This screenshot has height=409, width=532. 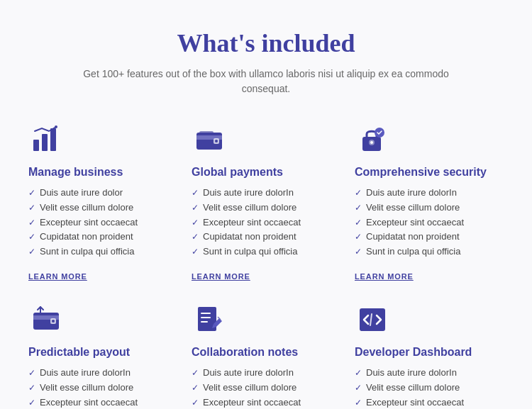 What do you see at coordinates (429, 201) in the screenshot?
I see `card-comprehensive-security: Comprehensive securityDuis aute irure do…` at bounding box center [429, 201].